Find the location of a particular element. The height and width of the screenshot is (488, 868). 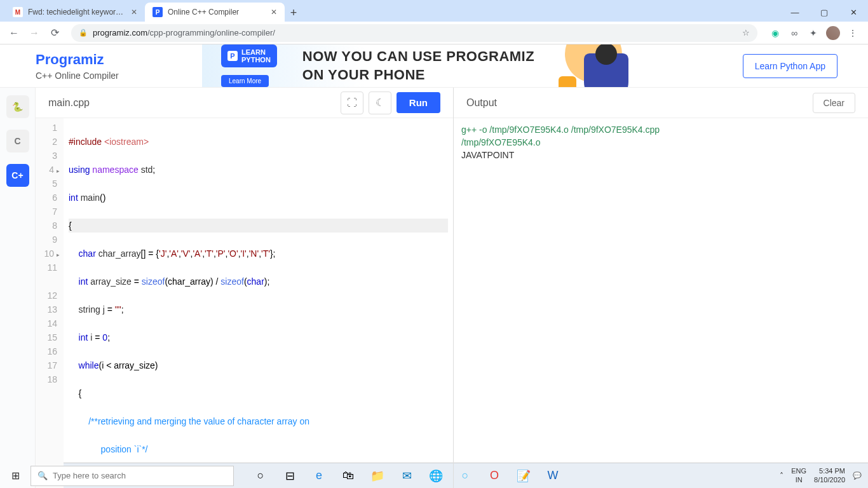

output-cmd1: g++ -o /tmp/9fXO7E95K4.o /tmp/9fXO7E95K4… is located at coordinates (661, 130).